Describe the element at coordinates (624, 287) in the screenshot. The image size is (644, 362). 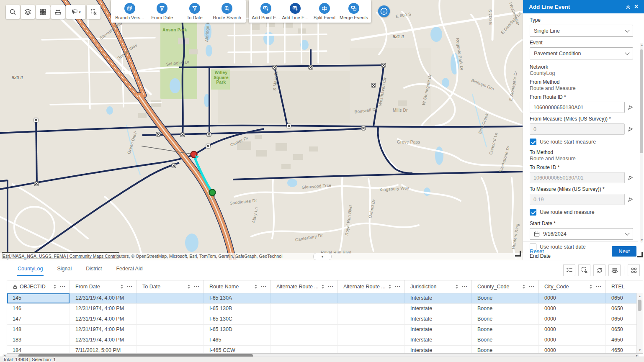
I see `column-header-rtel: RTEL` at that location.